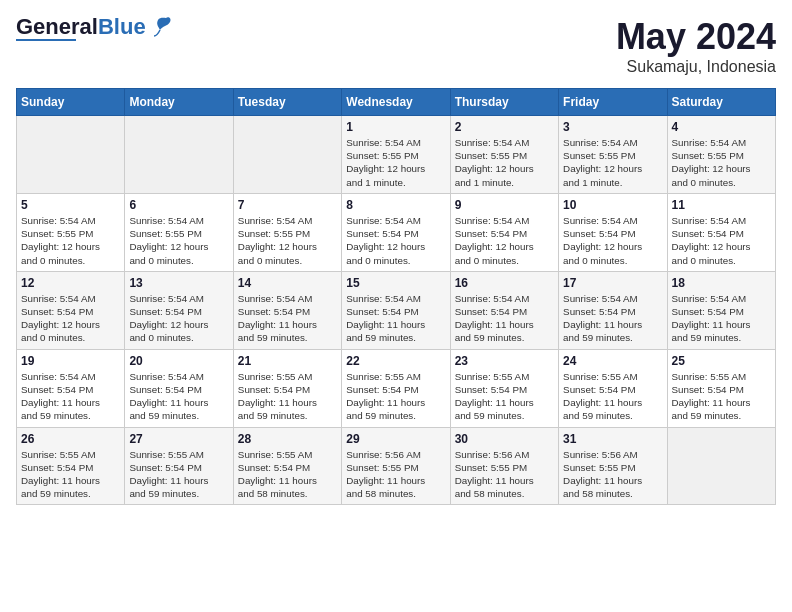 The width and height of the screenshot is (792, 612). I want to click on calendar-cell: 22Sunrise: 5:55 AMSunset: 5:54 PMDayligh…, so click(396, 388).